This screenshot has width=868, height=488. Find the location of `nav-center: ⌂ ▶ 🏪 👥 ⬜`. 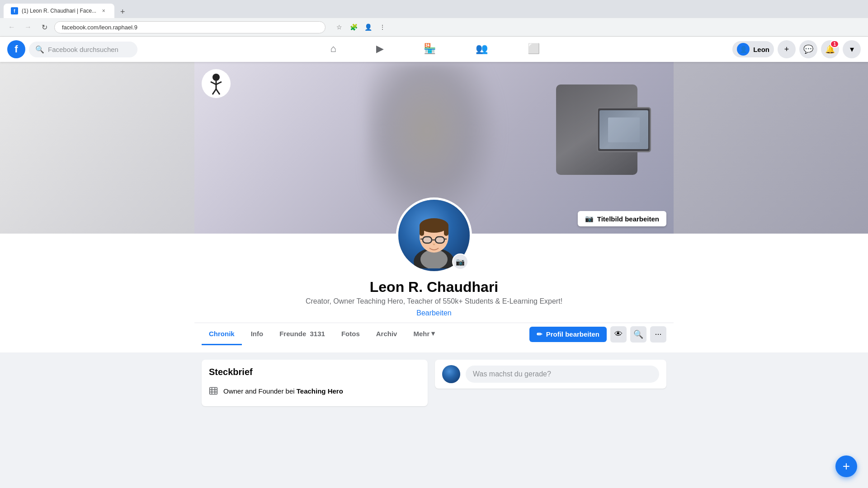

nav-center: ⌂ ▶ 🏪 👥 ⬜ is located at coordinates (435, 50).